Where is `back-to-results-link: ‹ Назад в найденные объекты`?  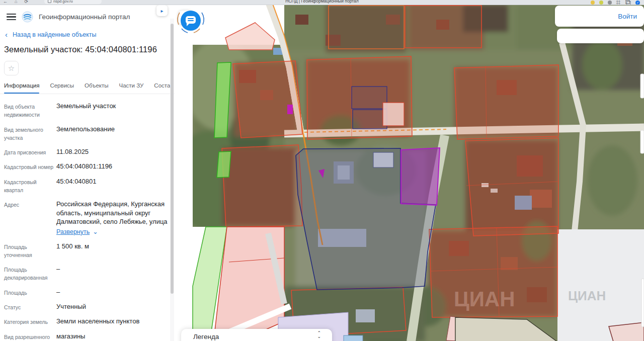 back-to-results-link: ‹ Назад в найденные объекты is located at coordinates (90, 35).